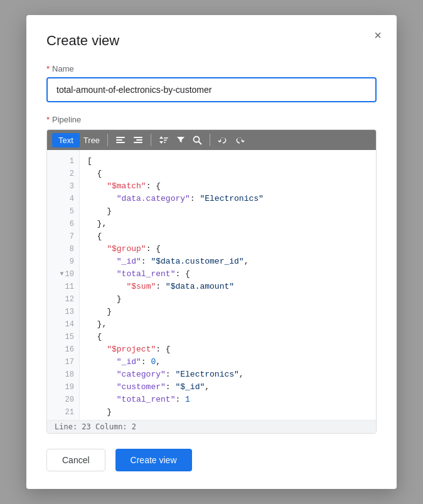 This screenshot has width=423, height=504. I want to click on code-line-12: }, so click(228, 299).